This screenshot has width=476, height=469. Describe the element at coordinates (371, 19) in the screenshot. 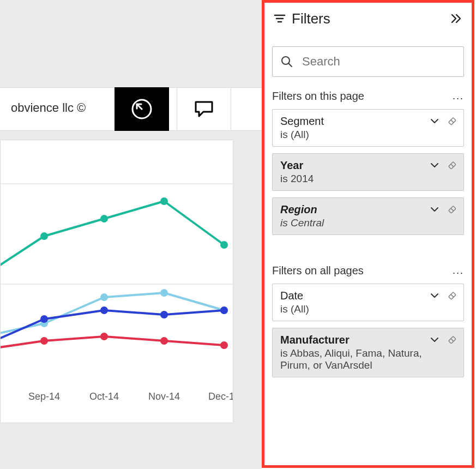

I see `filters-title: Filters` at that location.